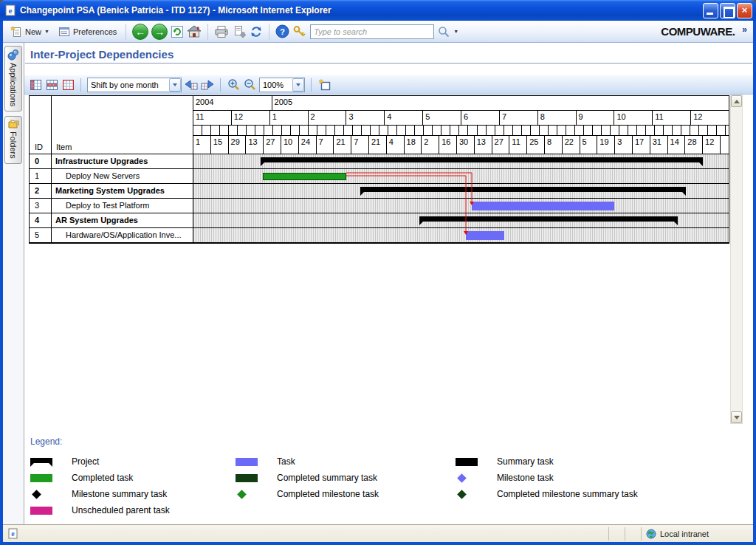 This screenshot has width=756, height=545. Describe the element at coordinates (123, 235) in the screenshot. I see `row-item-cell: Hardware/OS/Application Inve...` at that location.